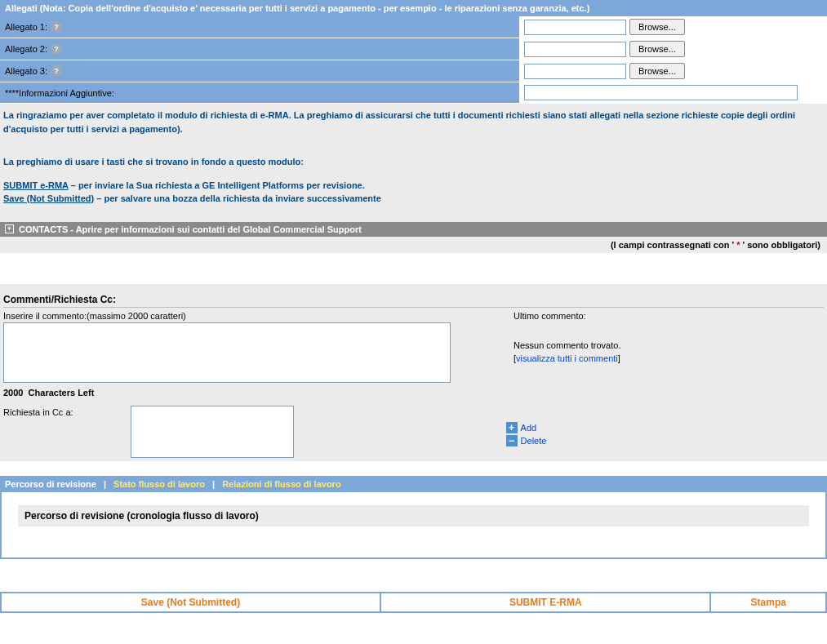 The image size is (827, 644). What do you see at coordinates (669, 358) in the screenshot?
I see `view-all-wrapper: [visualizza tutti i commenti]` at bounding box center [669, 358].